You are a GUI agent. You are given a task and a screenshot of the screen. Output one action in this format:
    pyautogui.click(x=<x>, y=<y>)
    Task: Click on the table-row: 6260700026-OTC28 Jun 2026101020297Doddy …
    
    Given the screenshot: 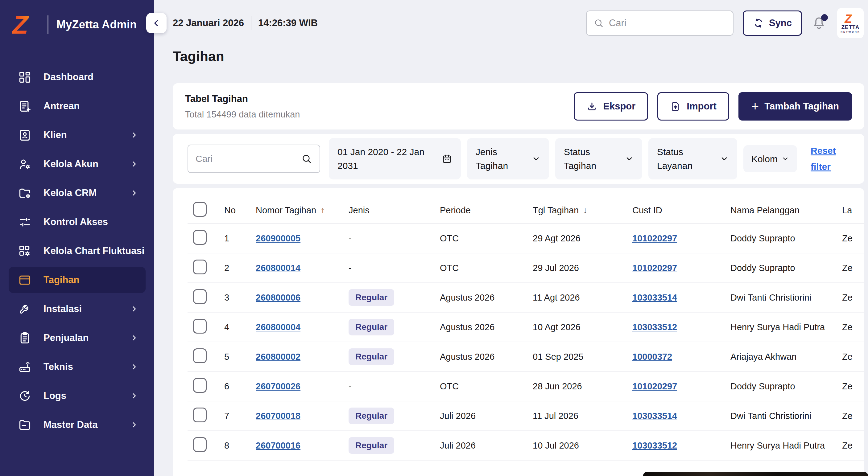 What is the action you would take?
    pyautogui.click(x=526, y=387)
    